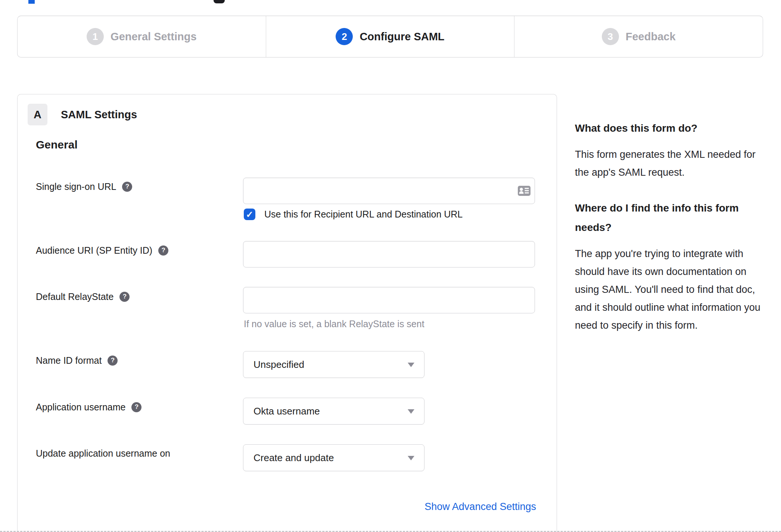 The width and height of the screenshot is (781, 532). What do you see at coordinates (389, 254) in the screenshot?
I see `audience-uri-input` at bounding box center [389, 254].